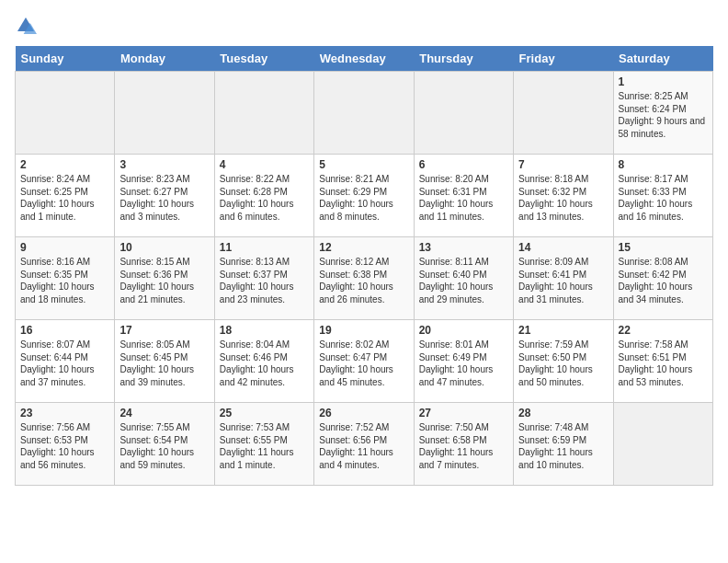 The height and width of the screenshot is (563, 728). Describe the element at coordinates (463, 165) in the screenshot. I see `day-number: 6` at that location.